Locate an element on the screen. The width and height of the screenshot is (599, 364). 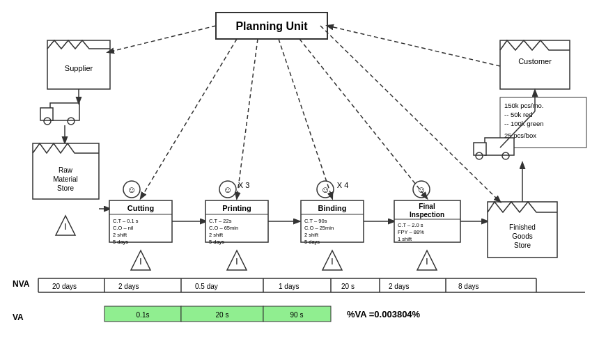
binding-co: C.O – 25min is located at coordinates (319, 228).